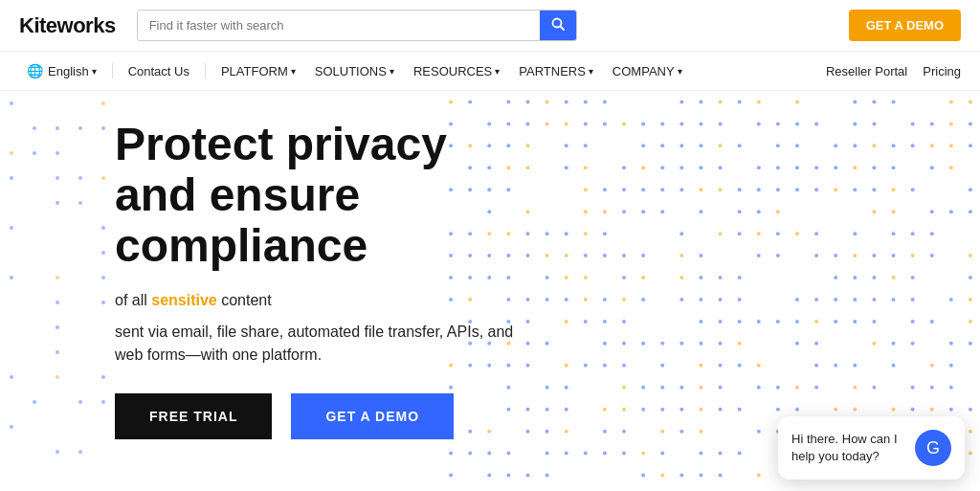 Image resolution: width=980 pixels, height=491 pixels. I want to click on get-demo-button-hero: GET A DEMO, so click(372, 416).